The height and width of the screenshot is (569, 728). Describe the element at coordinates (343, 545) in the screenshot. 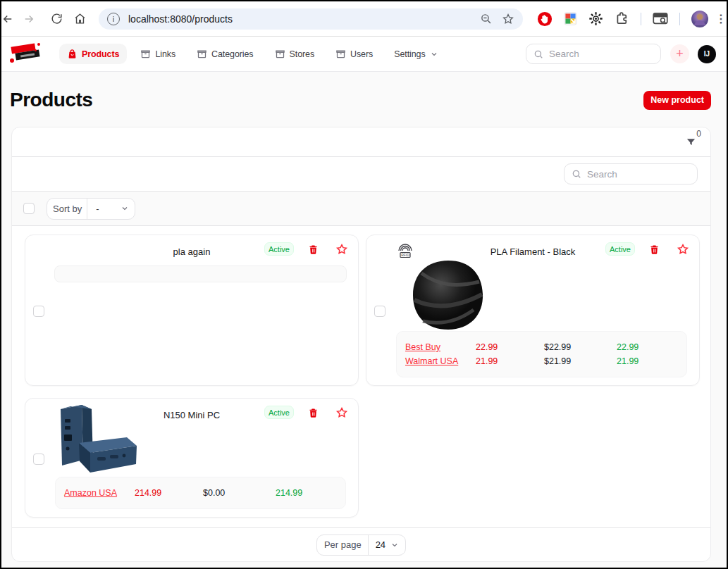

I see `per-page-label: Per page` at that location.